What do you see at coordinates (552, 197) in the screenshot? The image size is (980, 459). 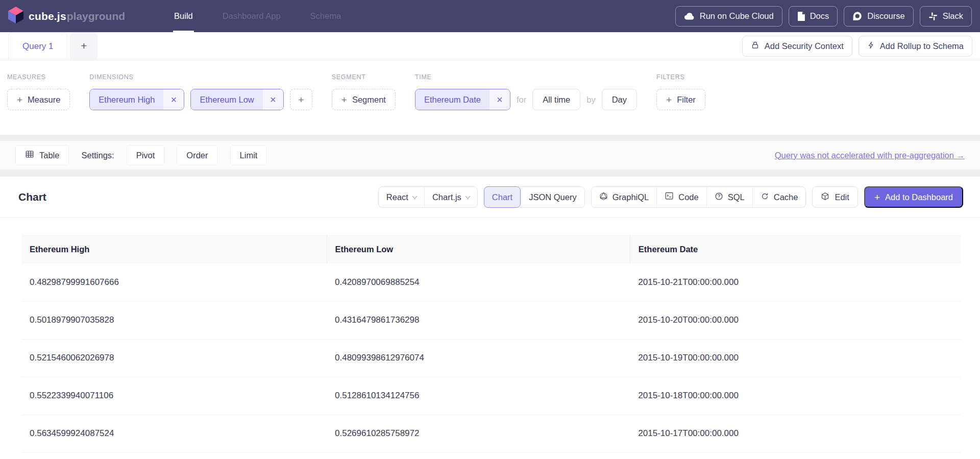 I see `view-tab-json-query: JSON Query` at bounding box center [552, 197].